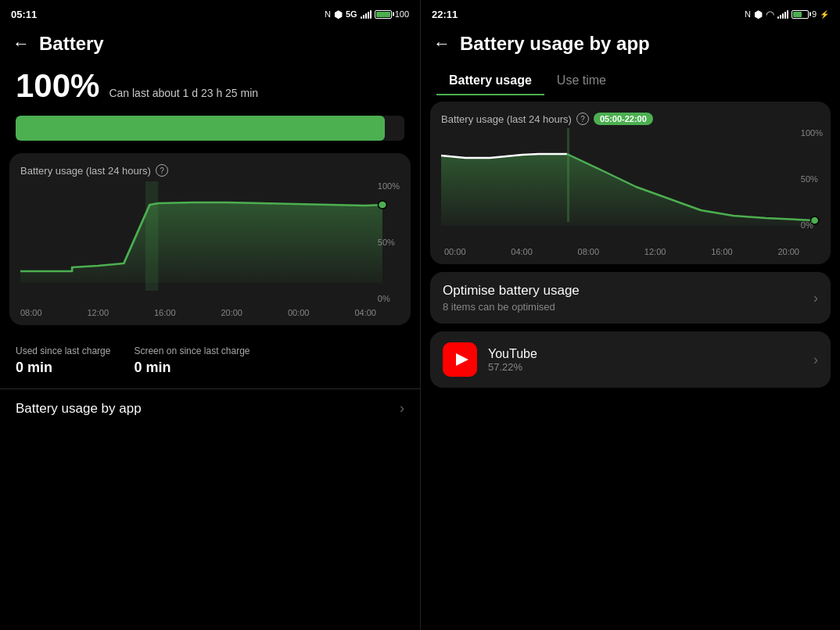 This screenshot has height=630, width=840. What do you see at coordinates (512, 291) in the screenshot?
I see `optimise-title: Optimise battery usage` at bounding box center [512, 291].